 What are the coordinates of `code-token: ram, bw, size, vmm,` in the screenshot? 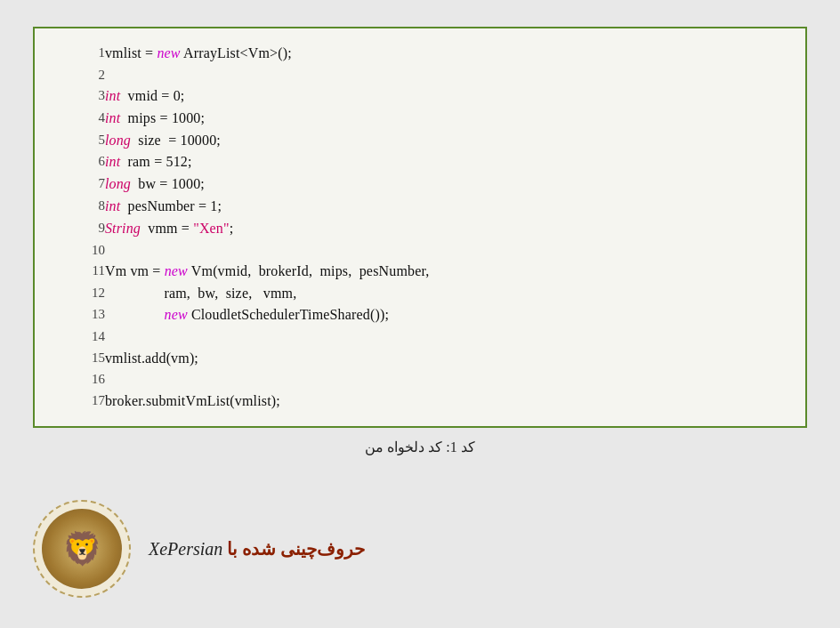 It's located at (201, 294).